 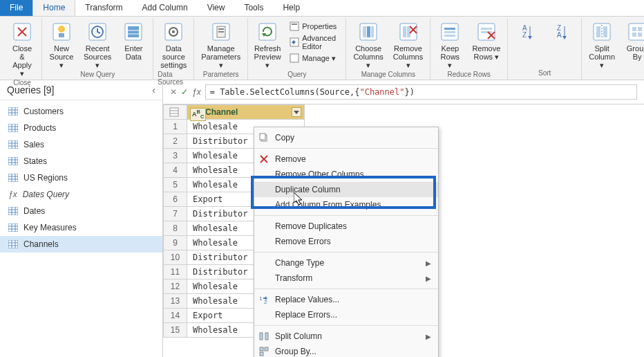 What do you see at coordinates (527, 33) in the screenshot?
I see `sort-asc-button: AZ` at bounding box center [527, 33].